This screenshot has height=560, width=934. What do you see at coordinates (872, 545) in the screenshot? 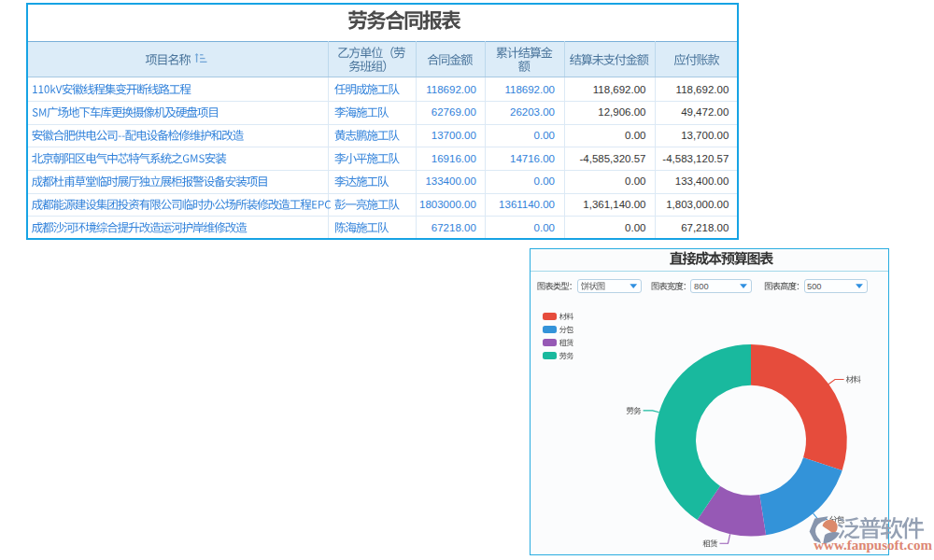
I see `svg-text: www.fanpusoft.com` at bounding box center [872, 545].